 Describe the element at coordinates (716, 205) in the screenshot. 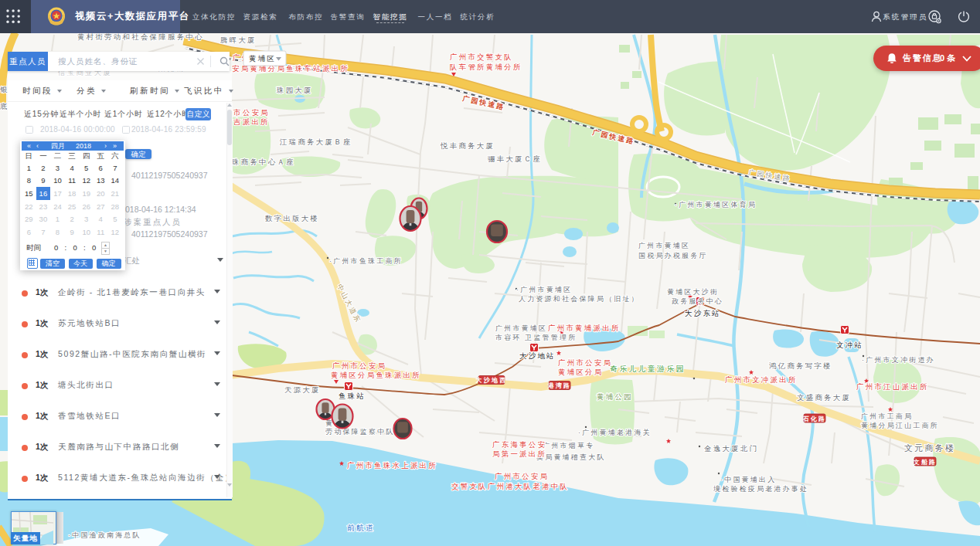

I see `svg-text: ·广州市黄埔区体育局` at that location.